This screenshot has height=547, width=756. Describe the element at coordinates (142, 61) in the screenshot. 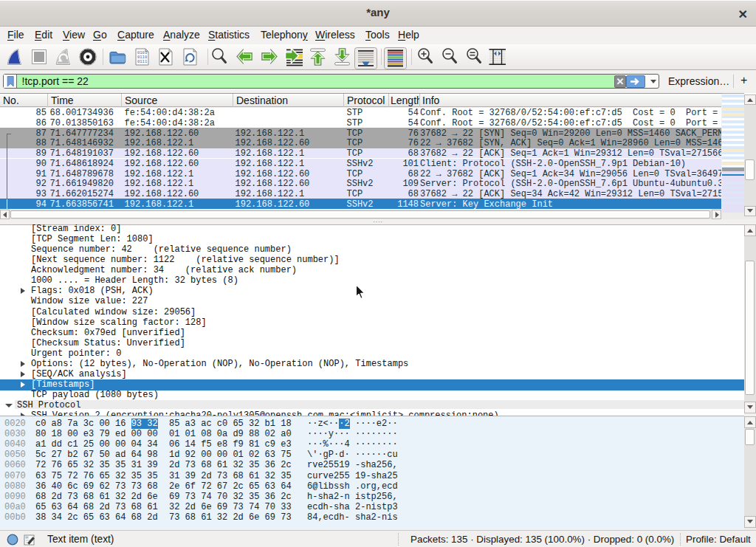

I see `svg-text: 0111` at that location.